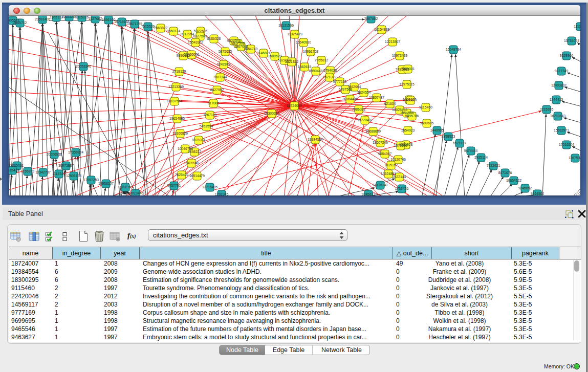 The image size is (588, 372). What do you see at coordinates (201, 31) in the screenshot?
I see `svg-text: 5322605` at bounding box center [201, 31].